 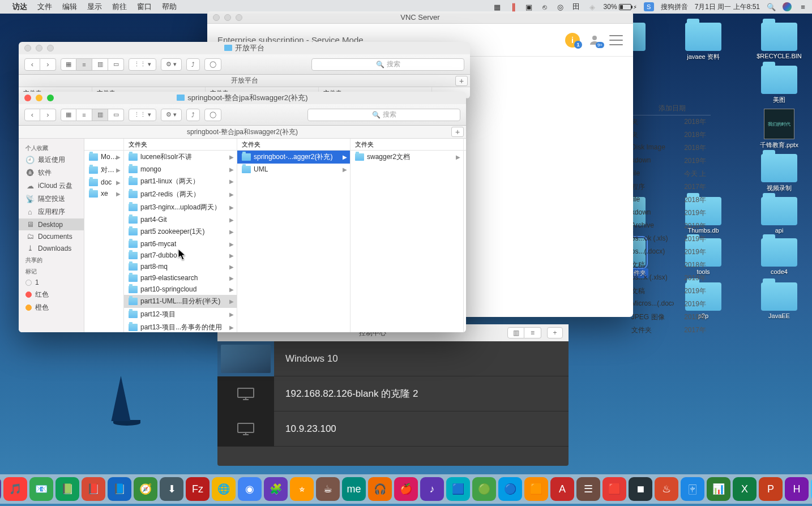 I want to click on sidebar-tag: 红色, so click(x=51, y=294).